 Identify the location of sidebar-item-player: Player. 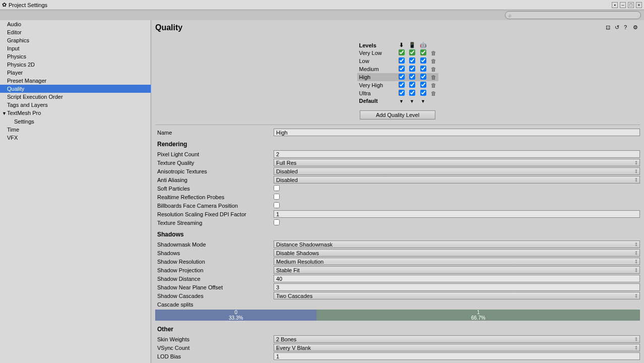
(76, 73).